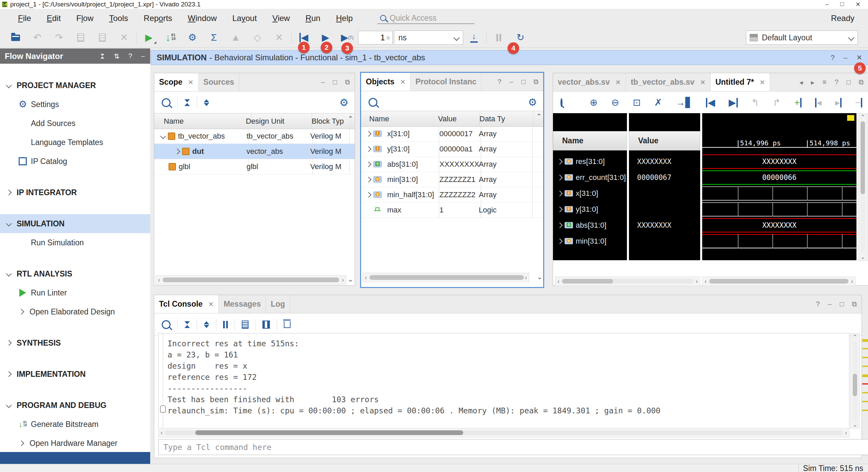  Describe the element at coordinates (75, 312) in the screenshot. I see `nav-item-open-elaborated-design: Open Elaborated Design` at that location.